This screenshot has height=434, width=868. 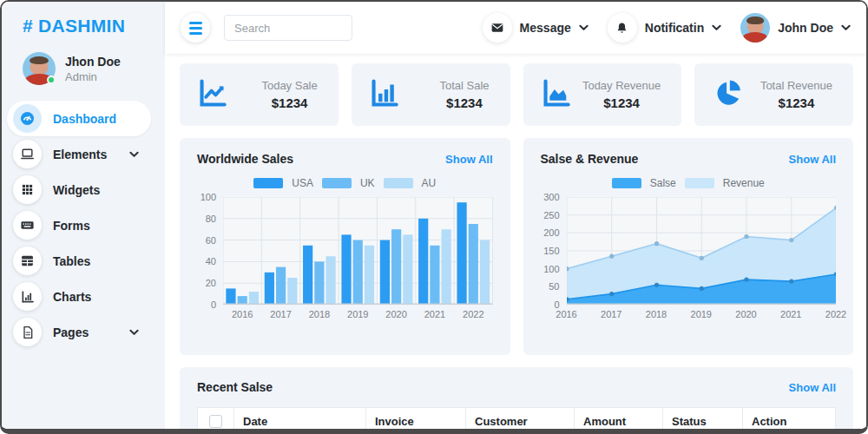 I want to click on topbar-right: Message Notificatin John Doe, so click(x=657, y=28).